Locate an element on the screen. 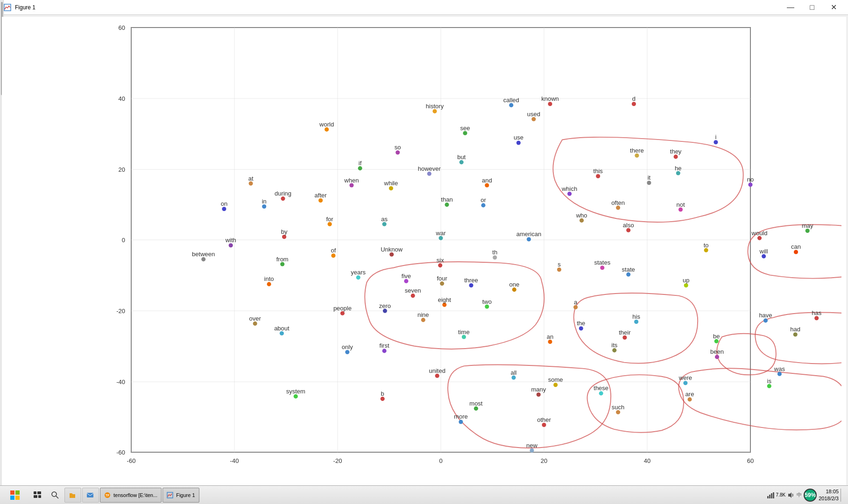 The image size is (848, 504). svg-text: or is located at coordinates (483, 200).